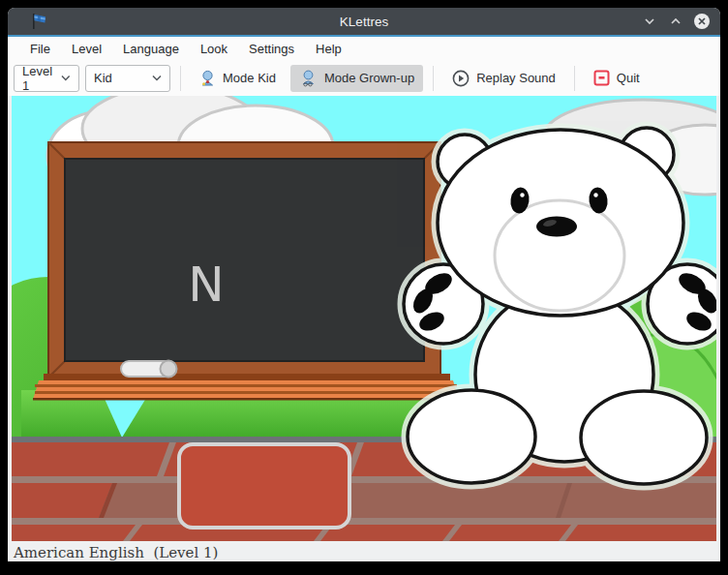 Image resolution: width=728 pixels, height=575 pixels. Describe the element at coordinates (149, 370) in the screenshot. I see `chalk` at that location.